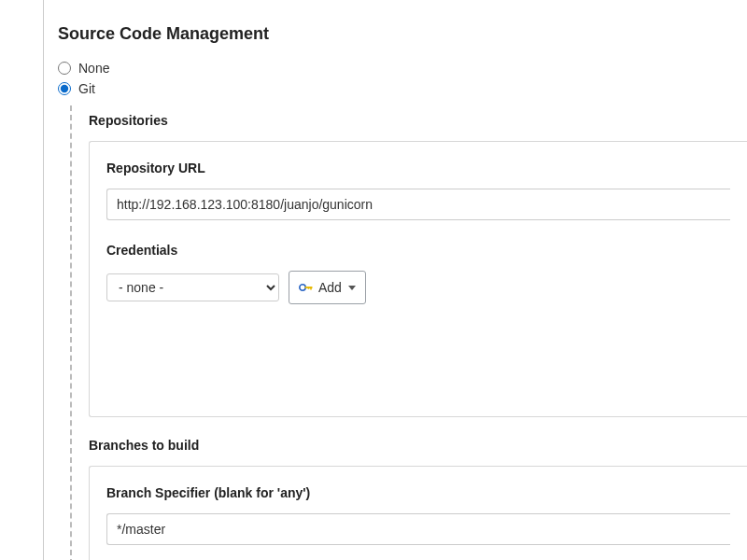  Describe the element at coordinates (418, 513) in the screenshot. I see `branches-panel: Branch Specifier (blank for 'any')` at that location.